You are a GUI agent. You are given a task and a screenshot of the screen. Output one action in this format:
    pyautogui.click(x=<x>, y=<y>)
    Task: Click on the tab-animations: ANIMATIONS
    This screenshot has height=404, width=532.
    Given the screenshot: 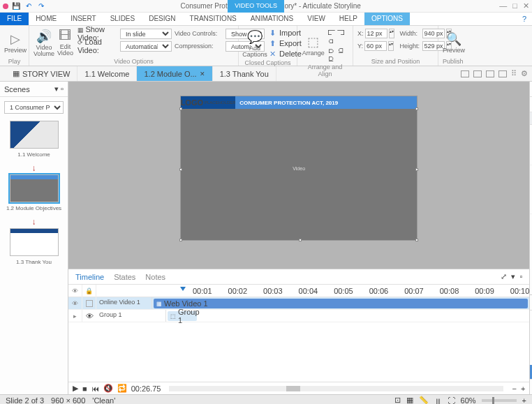 What is the action you would take?
    pyautogui.click(x=272, y=19)
    